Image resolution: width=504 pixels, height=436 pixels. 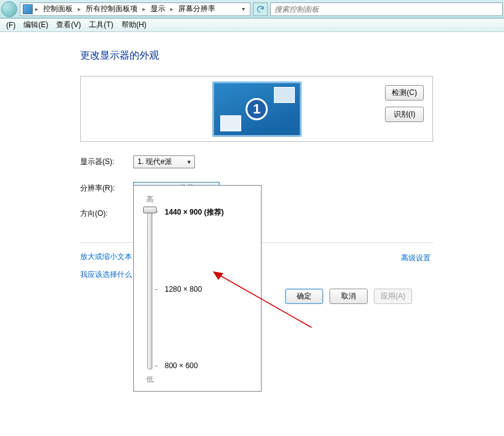 I want to click on resolution-slider-thumb, so click(x=150, y=210).